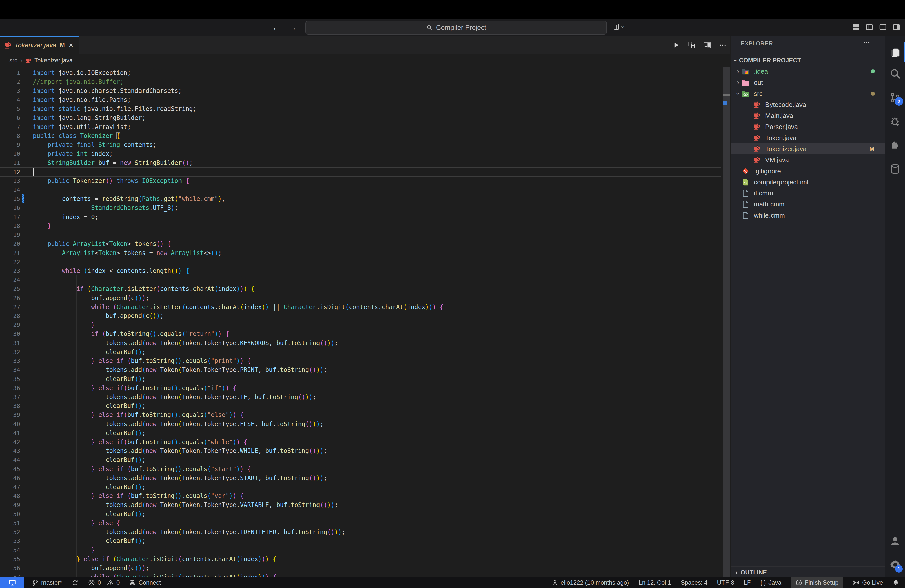 The width and height of the screenshot is (905, 588). Describe the element at coordinates (10, 325) in the screenshot. I see `line-number: 29` at that location.